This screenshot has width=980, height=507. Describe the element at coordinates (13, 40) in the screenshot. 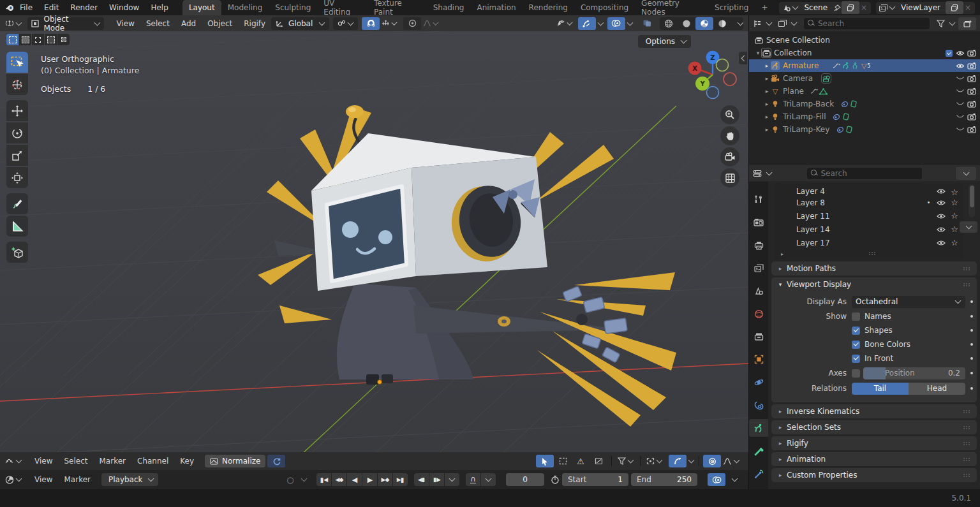

I see `select-mode-new` at that location.